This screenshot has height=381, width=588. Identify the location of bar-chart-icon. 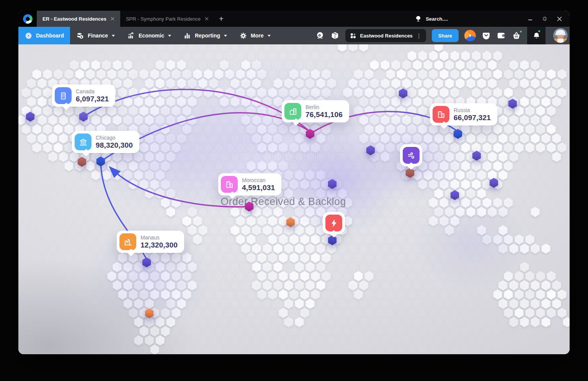
(188, 36).